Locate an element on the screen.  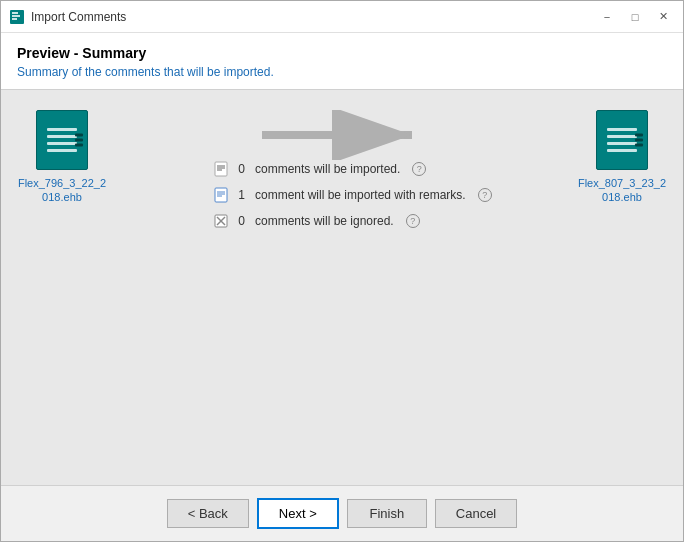
ignored-summary-item: 0 comments will be ignored. ? is located at coordinates (352, 221).